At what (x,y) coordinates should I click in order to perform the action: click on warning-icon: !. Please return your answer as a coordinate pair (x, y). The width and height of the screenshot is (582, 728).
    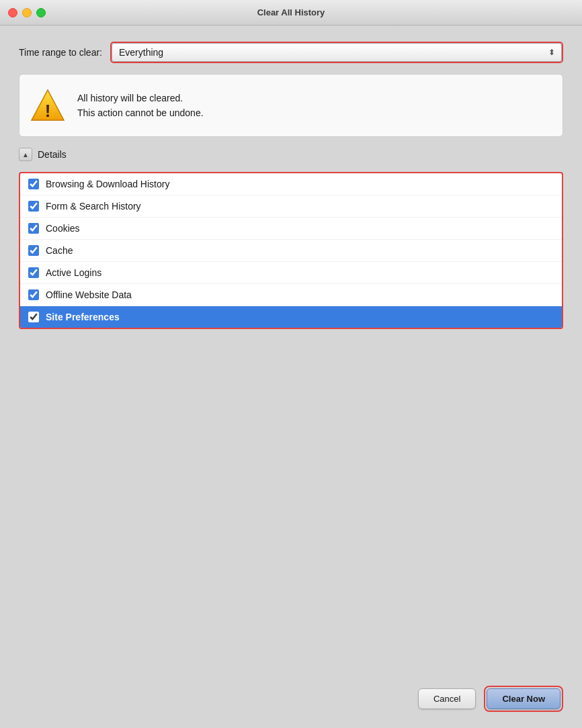
    Looking at the image, I should click on (48, 105).